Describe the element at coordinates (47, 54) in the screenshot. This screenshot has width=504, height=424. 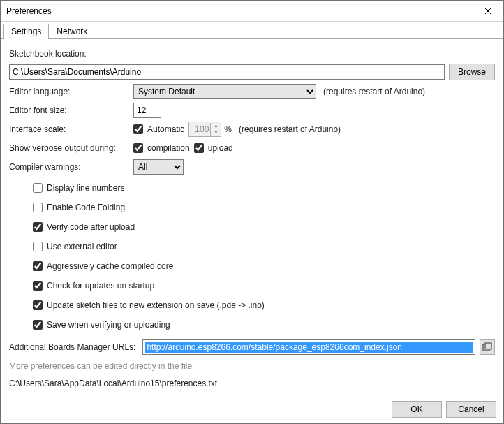
I see `sketchbook-label: Sketchbook location:` at that location.